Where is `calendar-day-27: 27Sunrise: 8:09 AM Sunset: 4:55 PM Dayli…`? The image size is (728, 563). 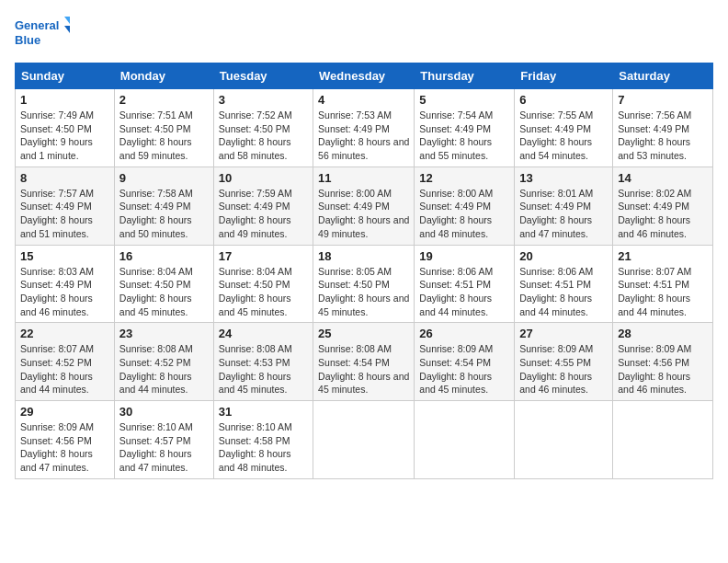 calendar-day-27: 27Sunrise: 8:09 AM Sunset: 4:55 PM Dayli… is located at coordinates (564, 362).